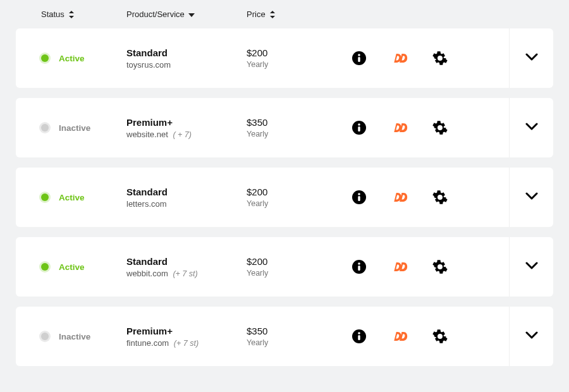 The width and height of the screenshot is (569, 392). I want to click on table-row: Active Standard webbit.com (+ 7 st) $200…, so click(284, 267).